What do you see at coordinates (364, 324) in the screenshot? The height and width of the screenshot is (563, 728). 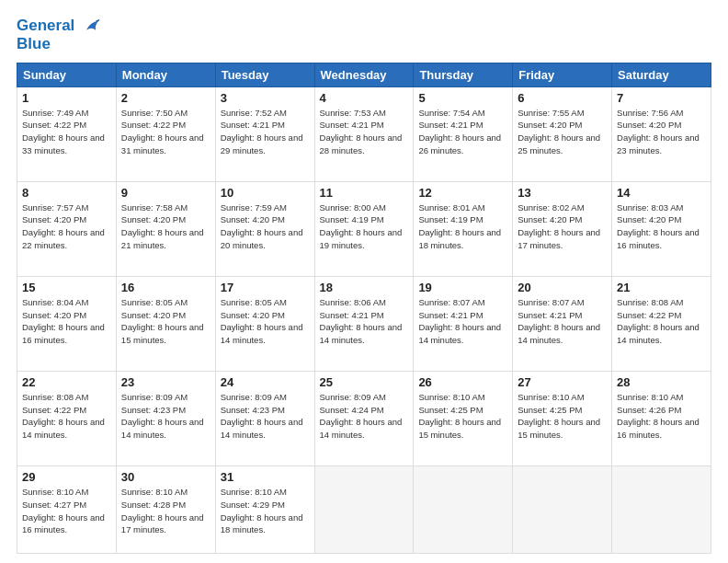 I see `calendar-cell: 18Sunrise: 8:06 AMSunset: 4:21 PMDayligh…` at bounding box center [364, 324].